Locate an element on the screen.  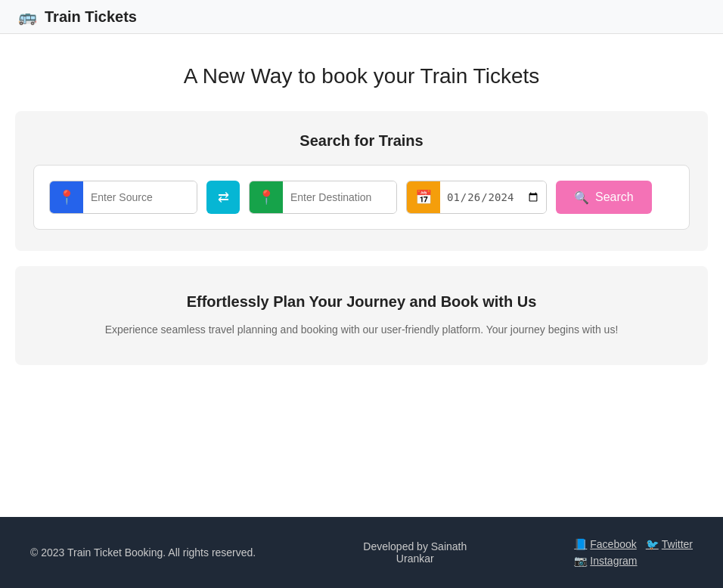
twitter-label: Twitter is located at coordinates (678, 544).